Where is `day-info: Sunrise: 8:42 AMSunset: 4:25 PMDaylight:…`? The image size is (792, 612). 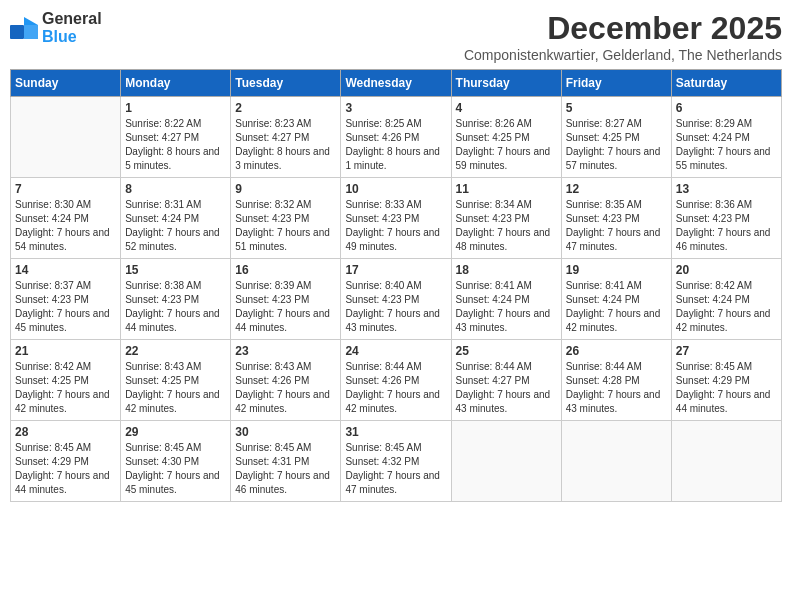 day-info: Sunrise: 8:42 AMSunset: 4:25 PMDaylight:… is located at coordinates (66, 388).